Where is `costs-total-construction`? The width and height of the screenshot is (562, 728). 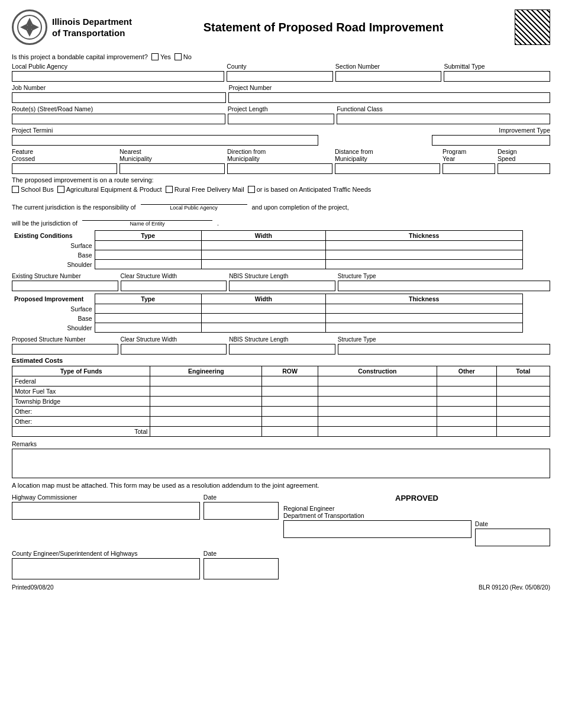
costs-total-construction is located at coordinates (377, 432).